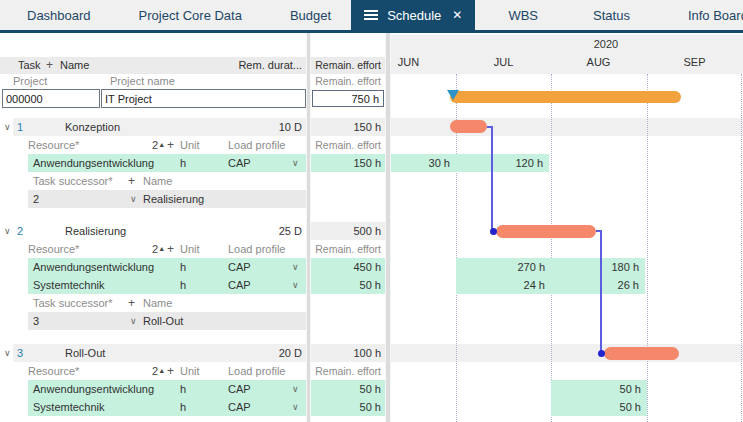  Describe the element at coordinates (457, 15) in the screenshot. I see `close-icon: ✕` at that location.